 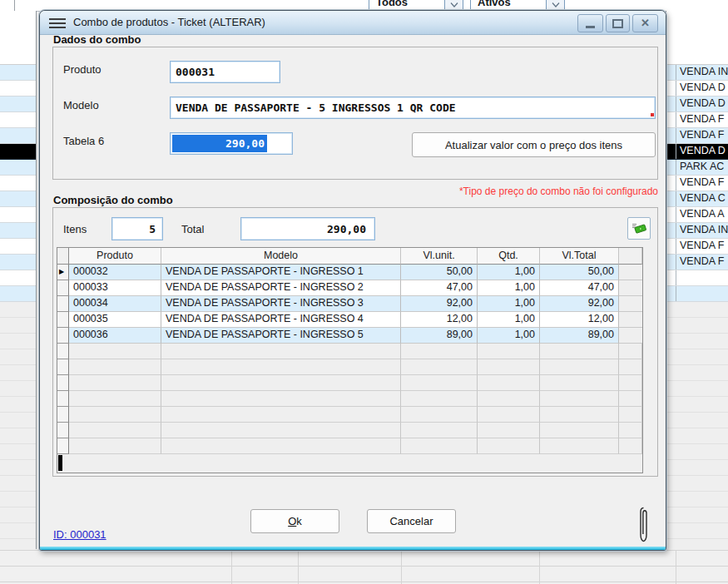 I want to click on table-header-filler, so click(x=631, y=256).